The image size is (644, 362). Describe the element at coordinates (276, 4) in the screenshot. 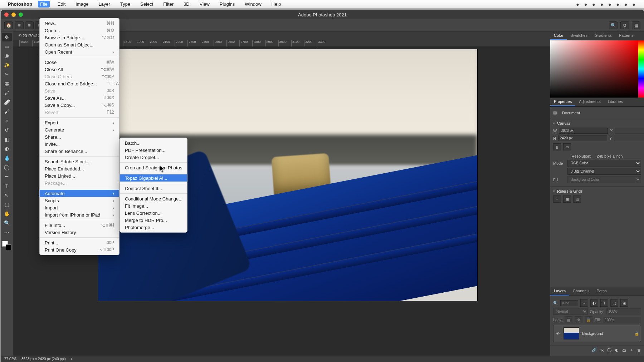

I see `menubar-item-help: Help` at that location.